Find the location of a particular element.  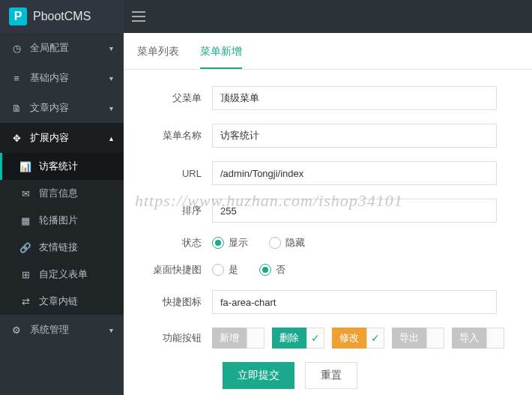

link-icon: 🔗 is located at coordinates (25, 247).